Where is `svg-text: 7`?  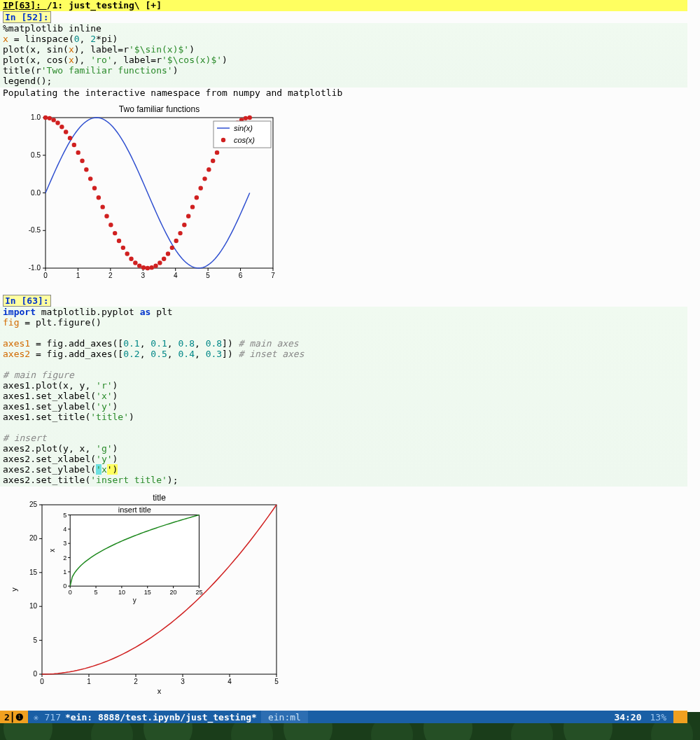 svg-text: 7 is located at coordinates (273, 276).